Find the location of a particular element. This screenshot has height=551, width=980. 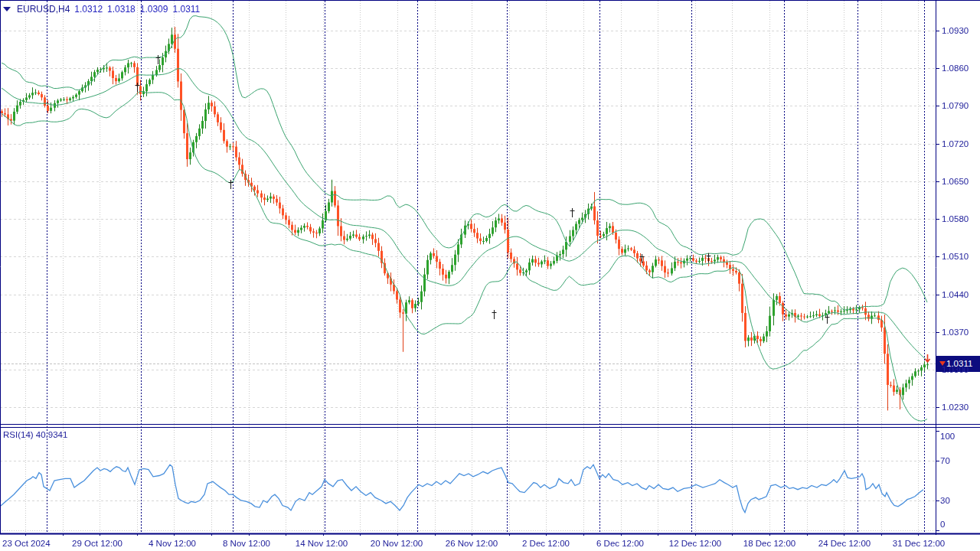

price-axis-label: 1.0300 is located at coordinates (956, 370).